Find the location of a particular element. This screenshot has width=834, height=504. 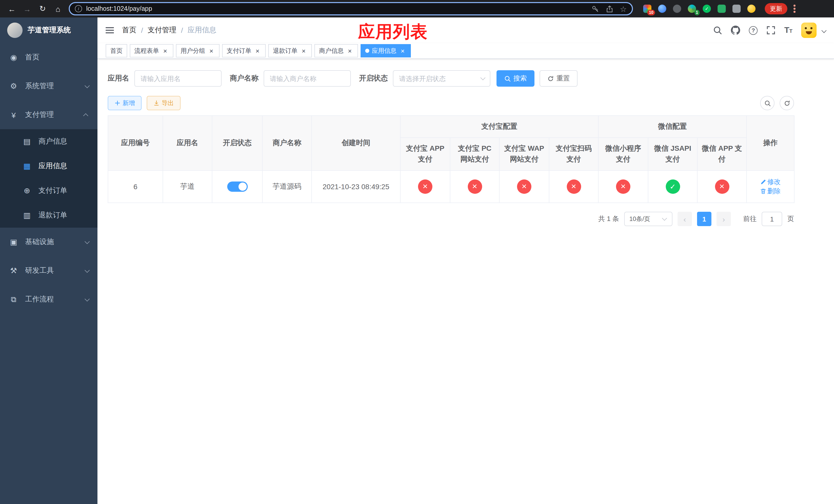

goto-page-input is located at coordinates (772, 219).